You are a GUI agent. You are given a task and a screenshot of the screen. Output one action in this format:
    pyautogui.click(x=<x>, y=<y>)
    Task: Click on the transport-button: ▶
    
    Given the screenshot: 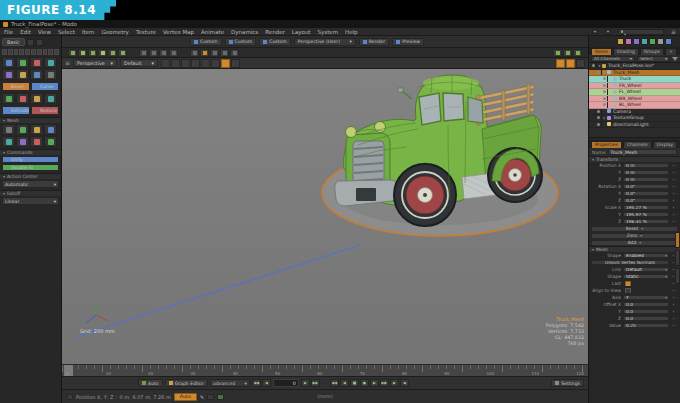 What is the action you would take?
    pyautogui.click(x=306, y=383)
    